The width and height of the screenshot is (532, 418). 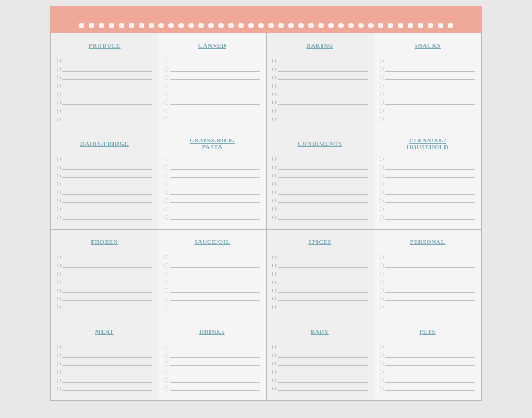 I want to click on category-label-canned: CANNED, so click(x=212, y=45).